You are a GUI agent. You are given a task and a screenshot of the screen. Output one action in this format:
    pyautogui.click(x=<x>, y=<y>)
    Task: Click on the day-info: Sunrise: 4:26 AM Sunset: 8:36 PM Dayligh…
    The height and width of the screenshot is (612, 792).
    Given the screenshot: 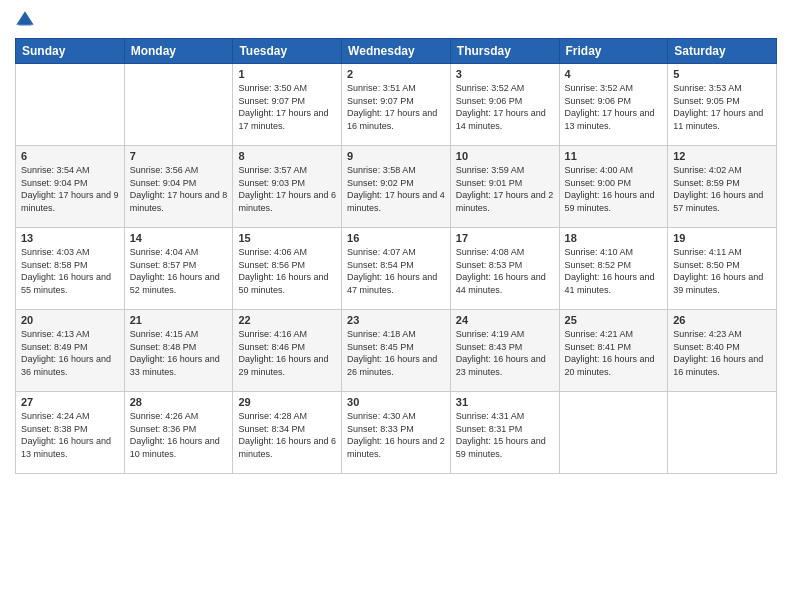 What is the action you would take?
    pyautogui.click(x=179, y=435)
    